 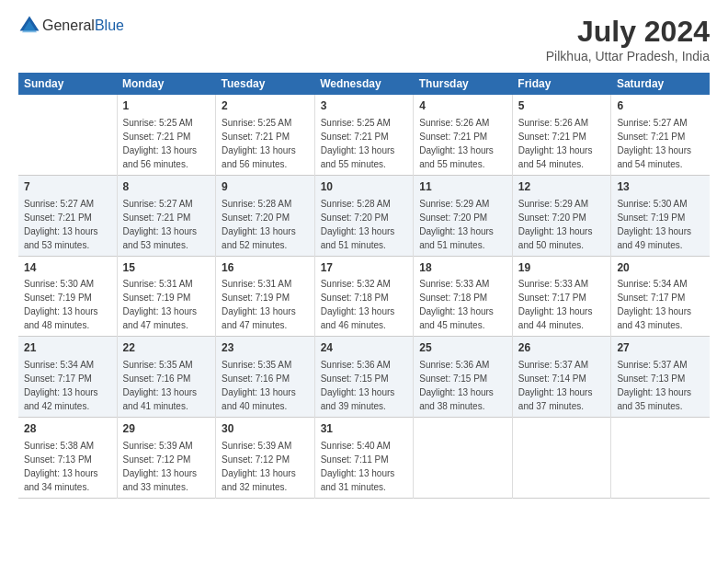 I want to click on calendar-cell: 12Sunrise: 5:29 AMSunset: 7:20 PMDayligh…, so click(x=562, y=215).